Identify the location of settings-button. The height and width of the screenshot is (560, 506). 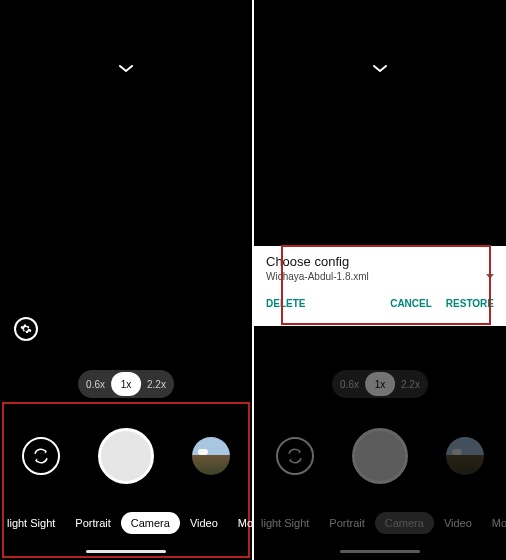
(26, 329).